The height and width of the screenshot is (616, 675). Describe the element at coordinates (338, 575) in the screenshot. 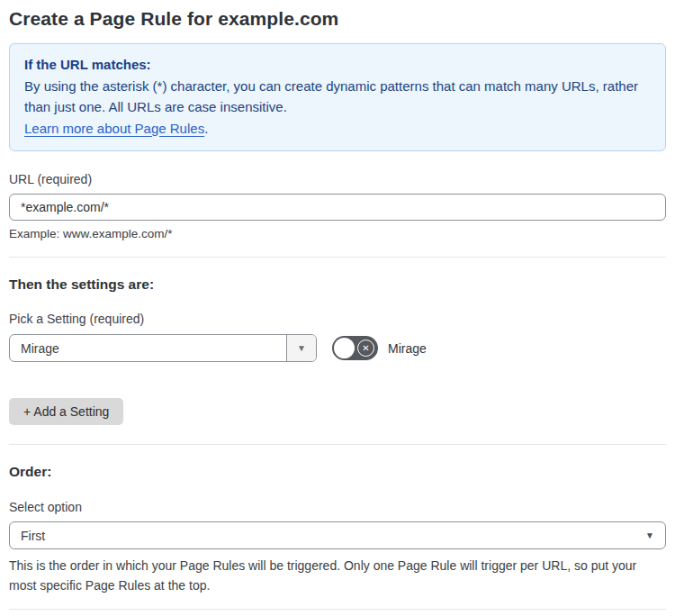

I see `order-description: This is the order in which your Page Rul…` at that location.